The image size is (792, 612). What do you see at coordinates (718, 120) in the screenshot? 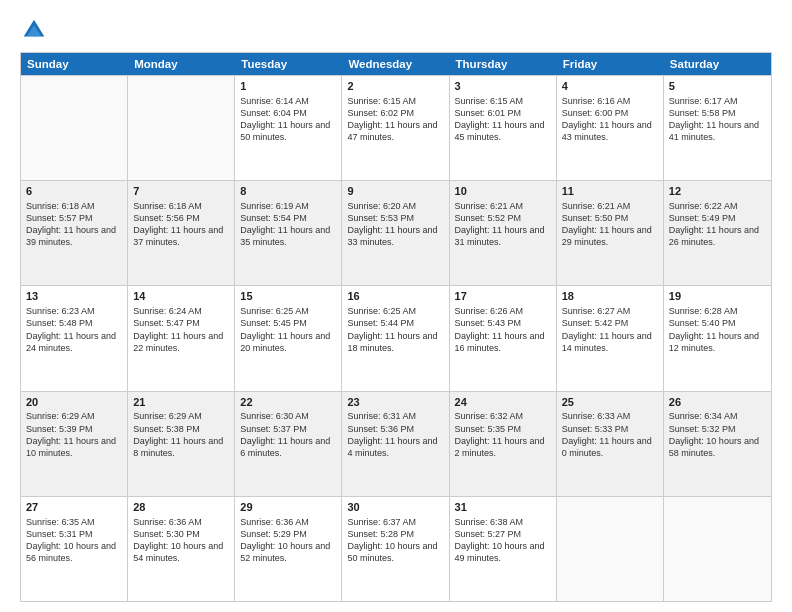
I see `cell-info: Sunrise: 6:17 AM Sunset: 5:58 PM Dayligh…` at bounding box center [718, 120].